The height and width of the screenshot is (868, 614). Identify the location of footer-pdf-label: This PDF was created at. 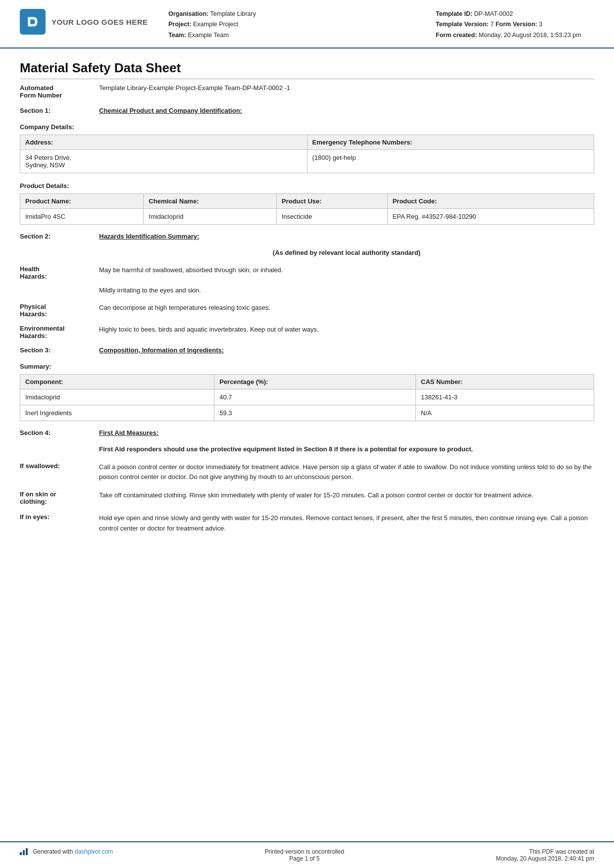
(545, 852).